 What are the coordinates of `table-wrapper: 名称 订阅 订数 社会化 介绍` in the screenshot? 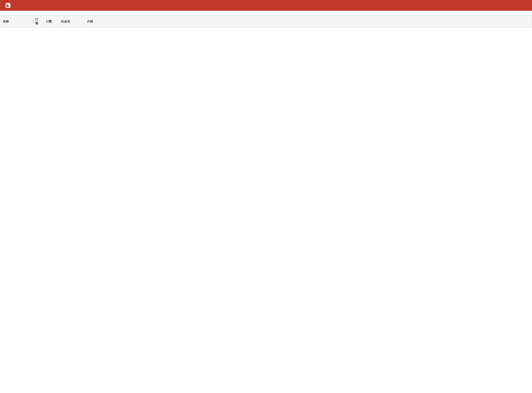 It's located at (266, 21).